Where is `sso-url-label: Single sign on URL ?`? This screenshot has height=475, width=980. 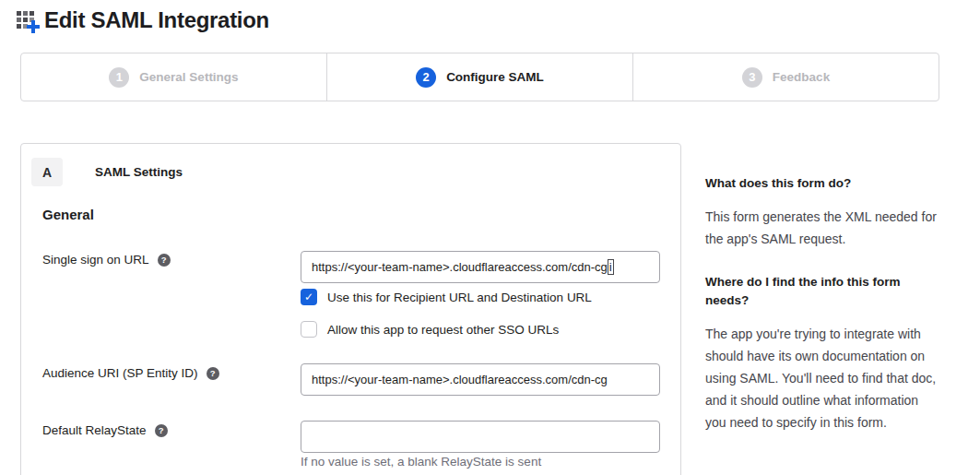 sso-url-label: Single sign on URL ? is located at coordinates (107, 260).